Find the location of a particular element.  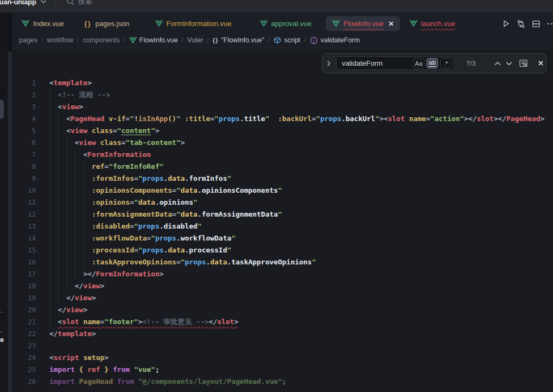

code-line-13: 13 :disabled="props.disabled" is located at coordinates (282, 226).